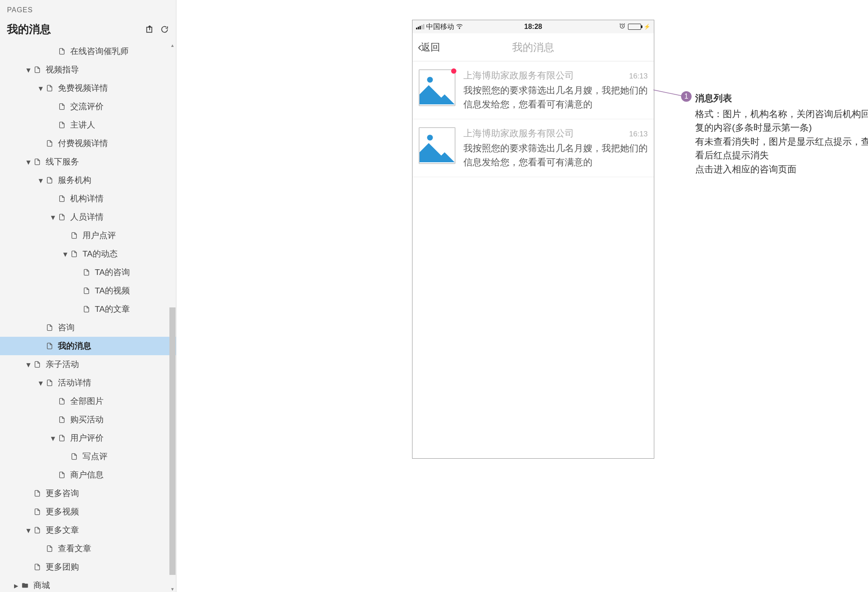  Describe the element at coordinates (25, 585) in the screenshot. I see `folder-icon` at that location.